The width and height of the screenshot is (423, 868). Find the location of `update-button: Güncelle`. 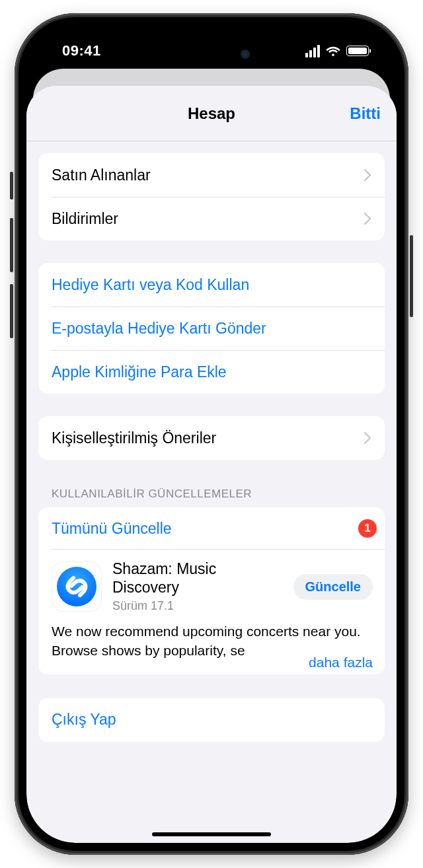

update-button: Güncelle is located at coordinates (333, 587).